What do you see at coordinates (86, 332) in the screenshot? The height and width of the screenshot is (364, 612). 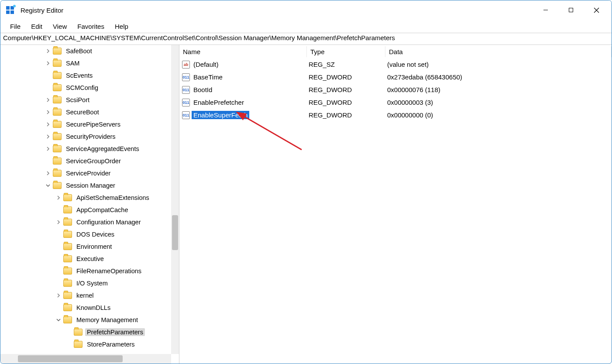 I see `tree-item: PrefetchParameters` at bounding box center [86, 332].